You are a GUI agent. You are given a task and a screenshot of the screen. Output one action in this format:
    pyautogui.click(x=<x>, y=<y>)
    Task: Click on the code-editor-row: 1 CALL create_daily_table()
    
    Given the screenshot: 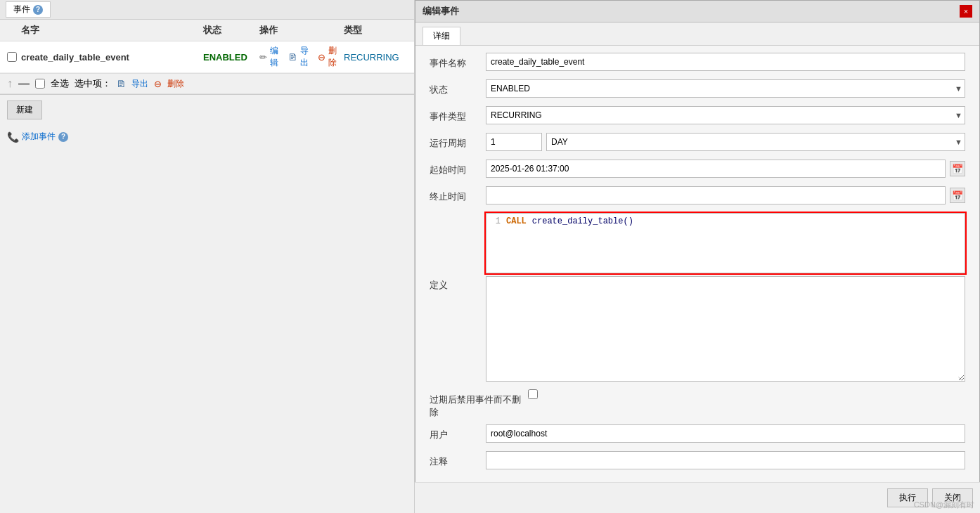 What is the action you would take?
    pyautogui.click(x=697, y=243)
    